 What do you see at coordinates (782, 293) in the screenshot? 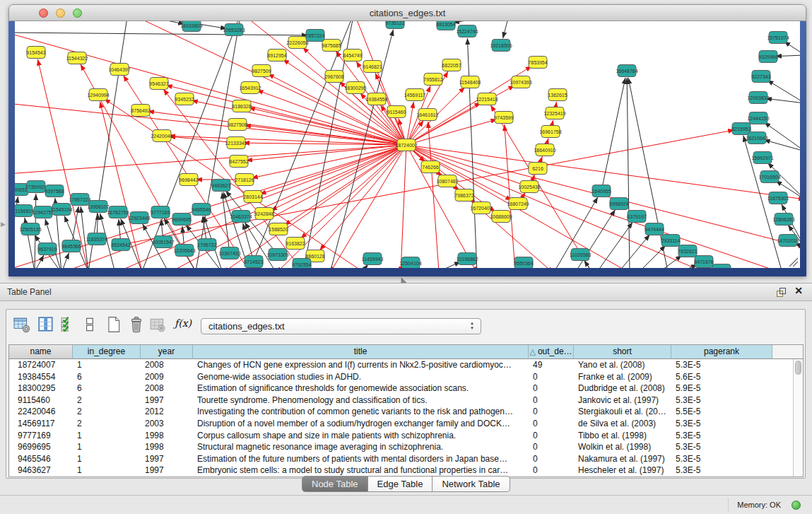
I see `float-panel-icon` at bounding box center [782, 293].